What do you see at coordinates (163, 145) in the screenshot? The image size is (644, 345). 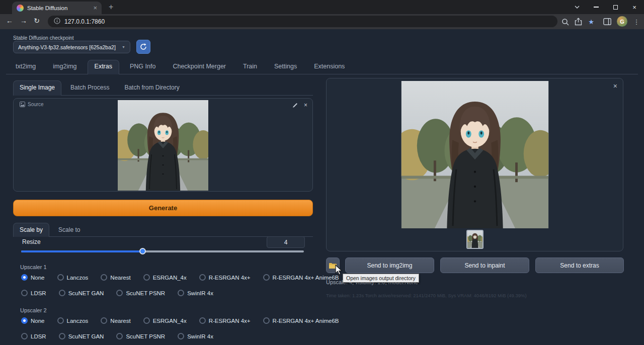 I see `source-image-dropzone: Source ×` at bounding box center [163, 145].